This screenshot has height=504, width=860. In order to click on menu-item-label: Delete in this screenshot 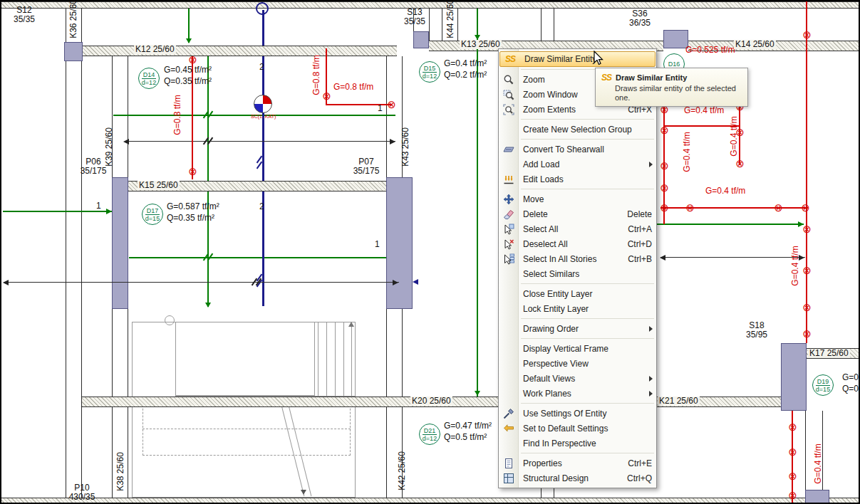, I will do `click(571, 214)`.